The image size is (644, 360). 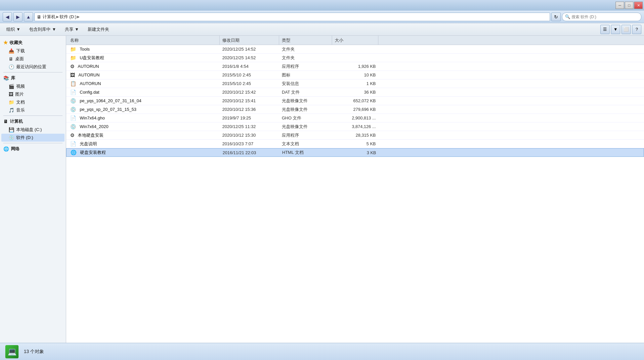 What do you see at coordinates (33, 94) in the screenshot?
I see `sidebar-item-pictures: 🖼 图片` at bounding box center [33, 94].